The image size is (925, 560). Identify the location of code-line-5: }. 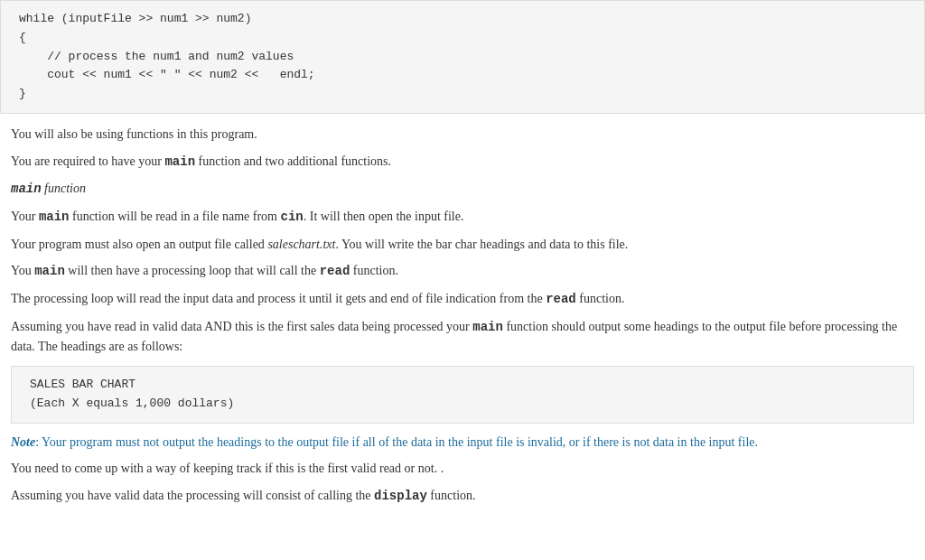
(462, 94).